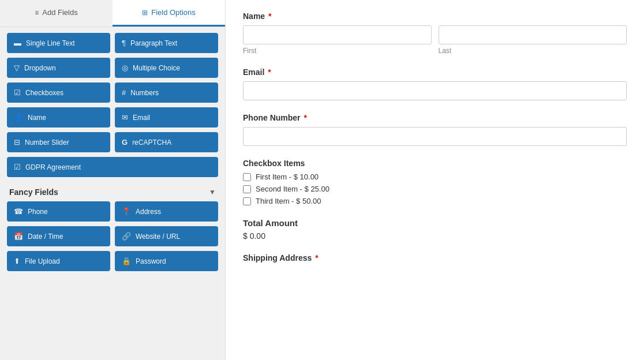  Describe the element at coordinates (33, 192) in the screenshot. I see `fancy-fields-label: Fancy Fields` at that location.